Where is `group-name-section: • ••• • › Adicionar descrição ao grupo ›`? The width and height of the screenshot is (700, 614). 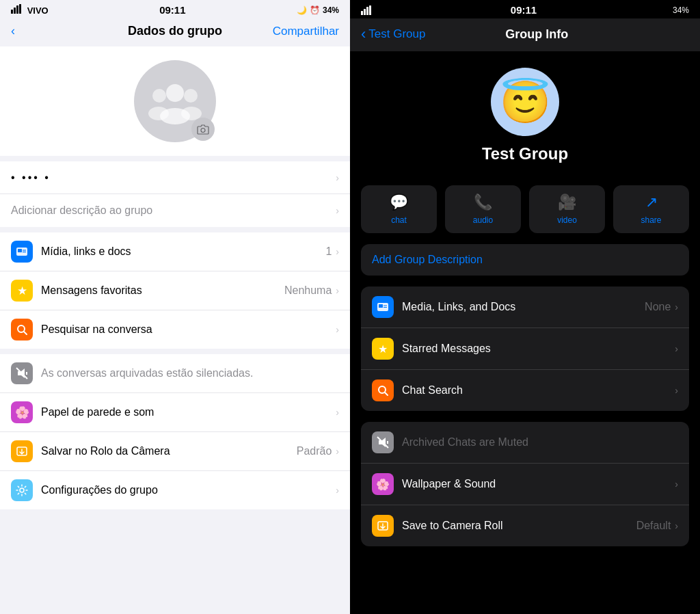
group-name-section: • ••• • › Adicionar descrição ao grupo › is located at coordinates (175, 194).